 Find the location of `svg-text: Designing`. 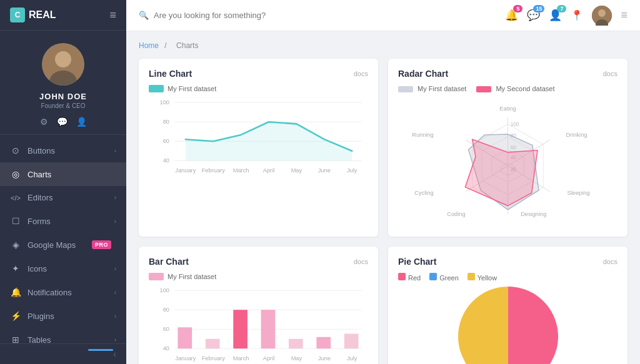

svg-text: Designing is located at coordinates (534, 214).